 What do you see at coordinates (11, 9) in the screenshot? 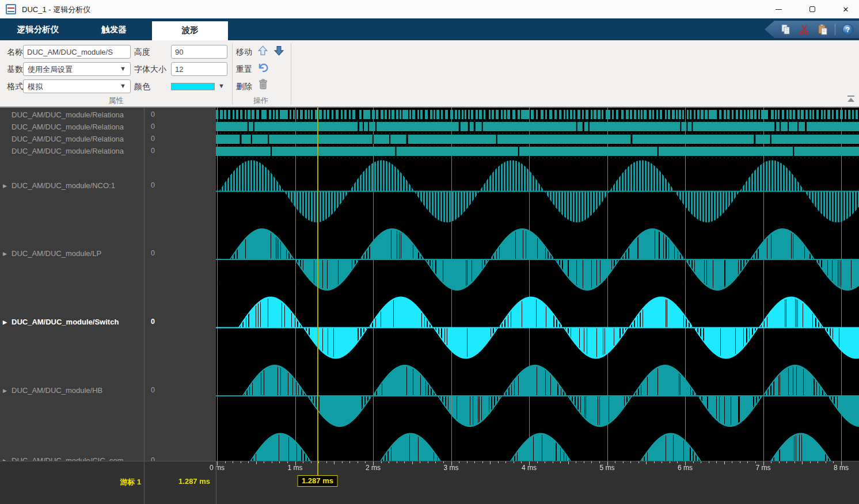
I see `app-icon` at bounding box center [11, 9].